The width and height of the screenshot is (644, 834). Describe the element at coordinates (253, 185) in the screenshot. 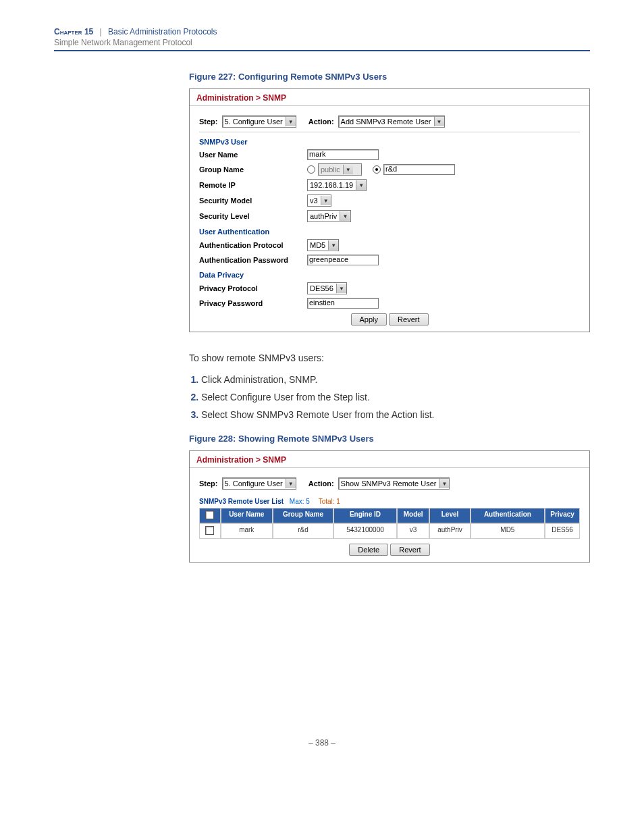

I see `remote-ip-label: Remote IP` at that location.